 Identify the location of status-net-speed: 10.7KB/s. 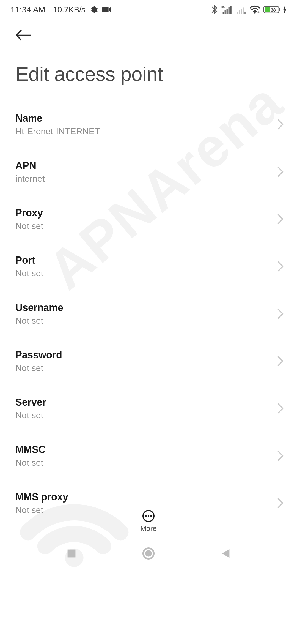
(69, 10).